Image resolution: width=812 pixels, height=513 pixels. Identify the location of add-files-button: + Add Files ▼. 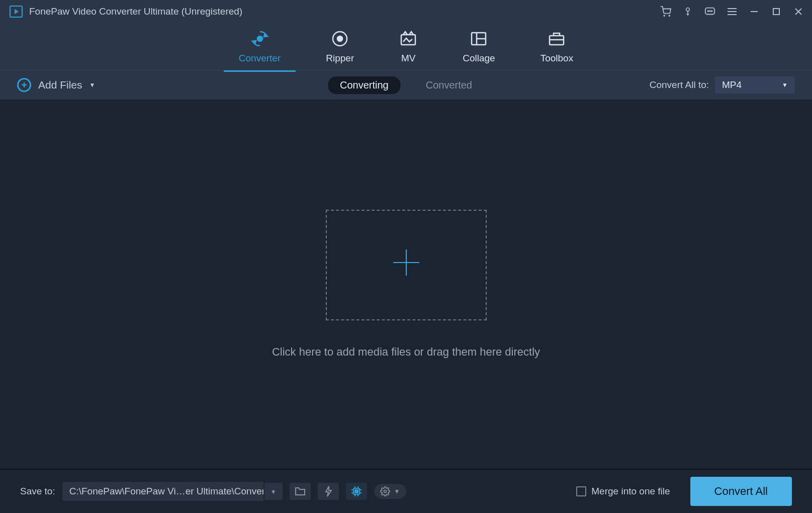
(56, 85).